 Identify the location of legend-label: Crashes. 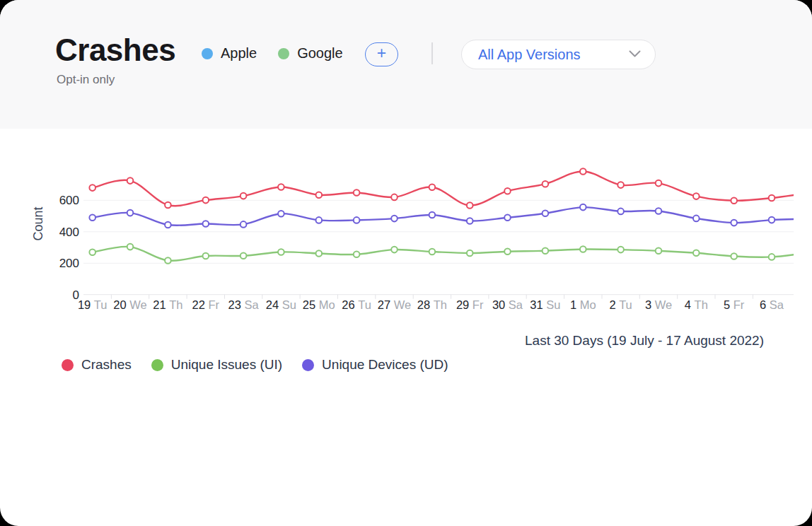
(106, 365).